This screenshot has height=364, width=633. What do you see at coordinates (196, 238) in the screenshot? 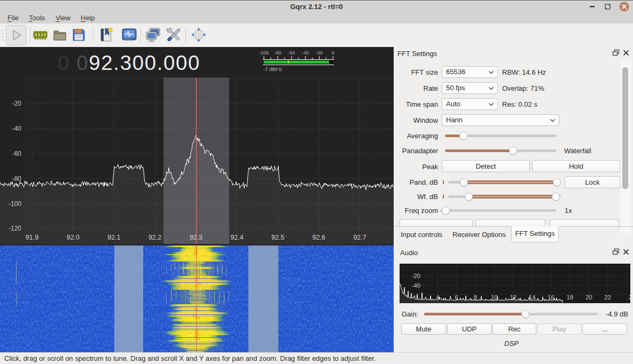
I see `svg-text: 92.3` at bounding box center [196, 238].